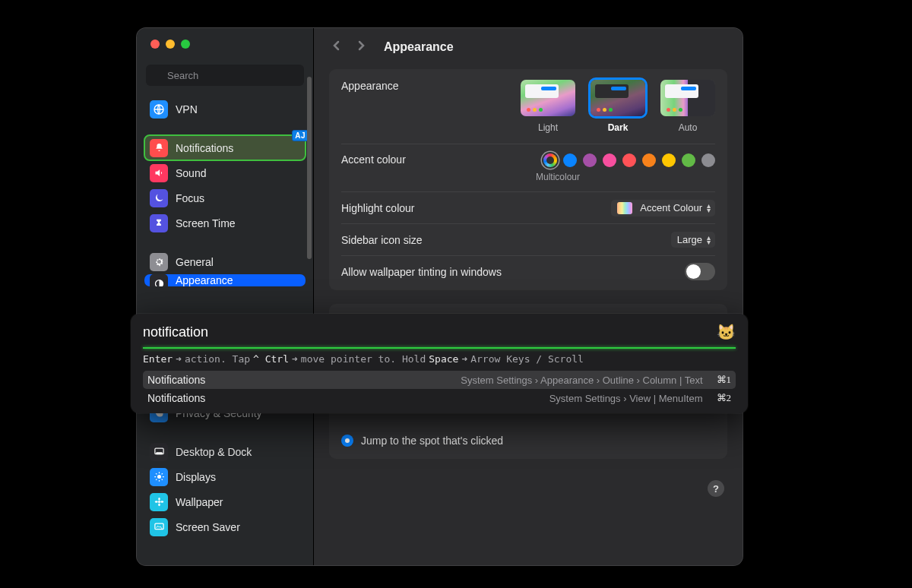 The width and height of the screenshot is (912, 588). Describe the element at coordinates (225, 173) in the screenshot. I see `sidebar-item-sound: Sound` at that location.